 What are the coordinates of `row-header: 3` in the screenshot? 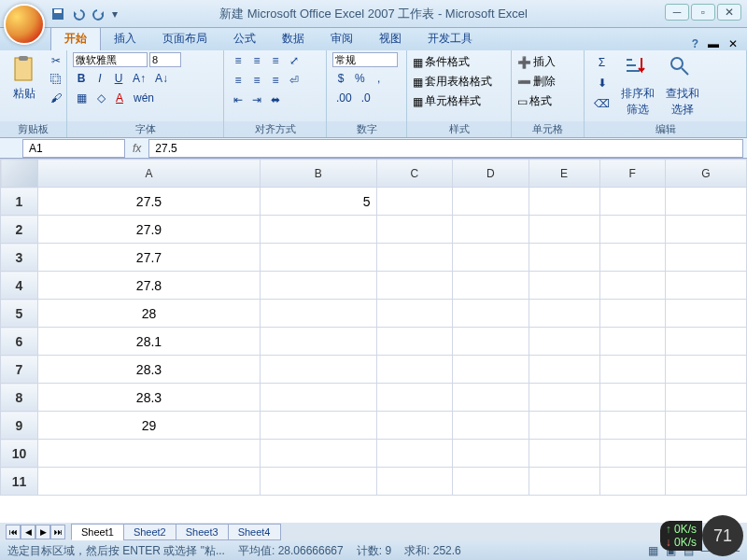 It's located at (20, 258).